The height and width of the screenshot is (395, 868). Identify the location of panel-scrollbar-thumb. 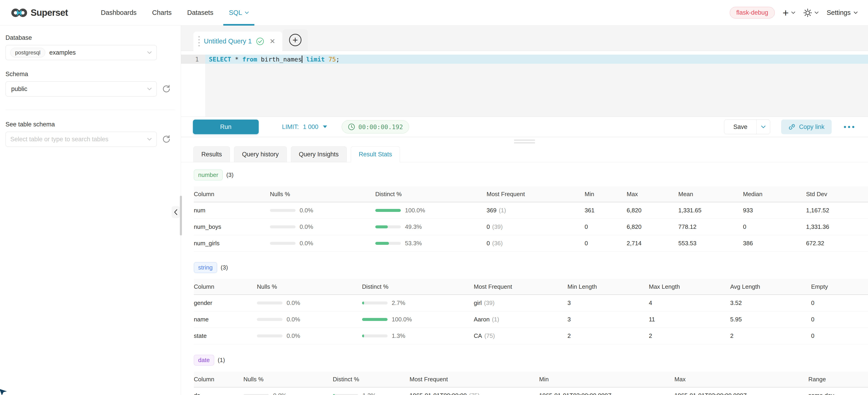
(181, 216).